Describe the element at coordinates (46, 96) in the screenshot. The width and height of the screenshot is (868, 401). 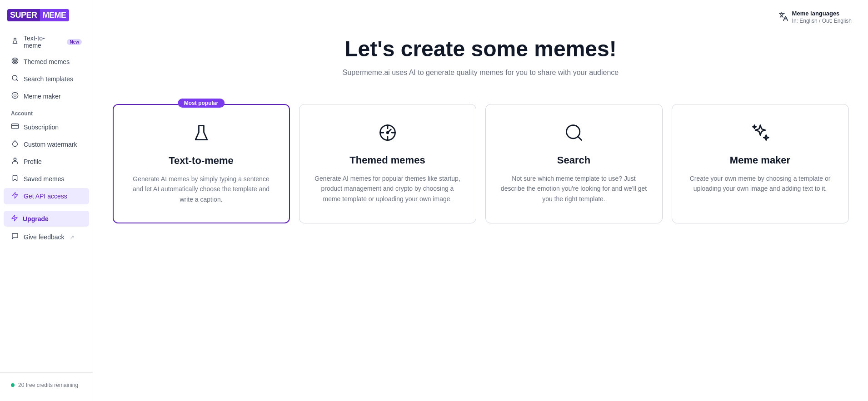
I see `sidebar-item-meme-maker: Meme maker` at that location.